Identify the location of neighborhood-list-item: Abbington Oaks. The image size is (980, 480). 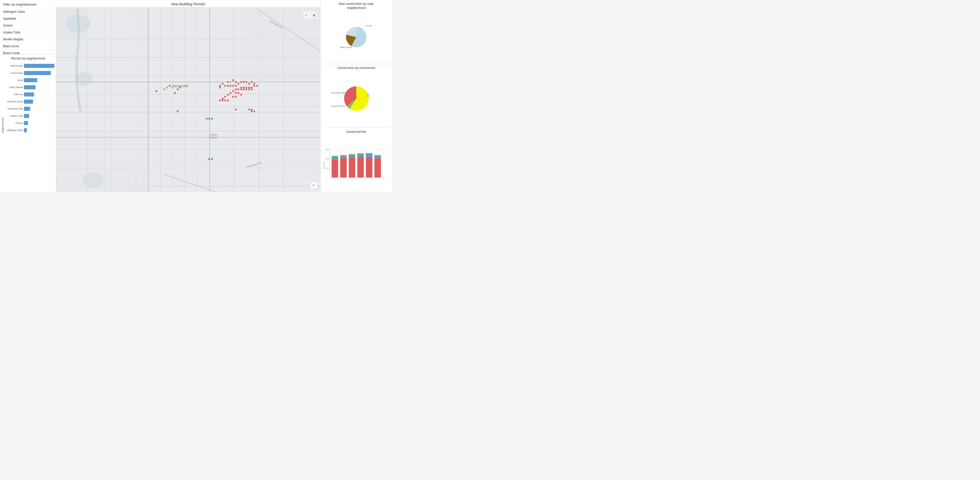
(28, 12).